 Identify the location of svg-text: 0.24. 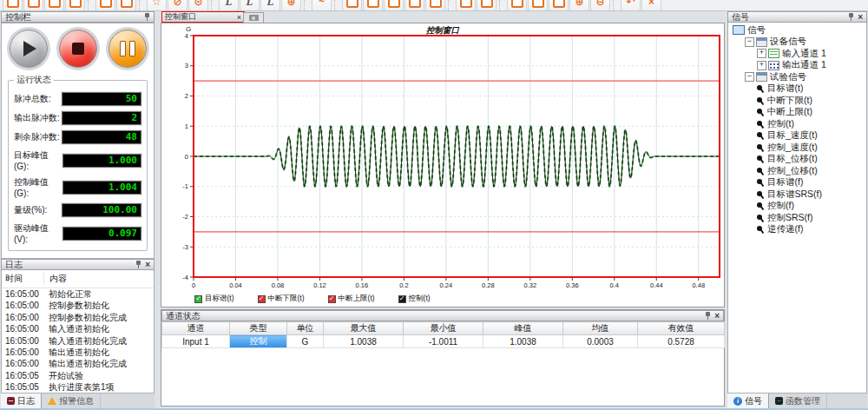
(446, 285).